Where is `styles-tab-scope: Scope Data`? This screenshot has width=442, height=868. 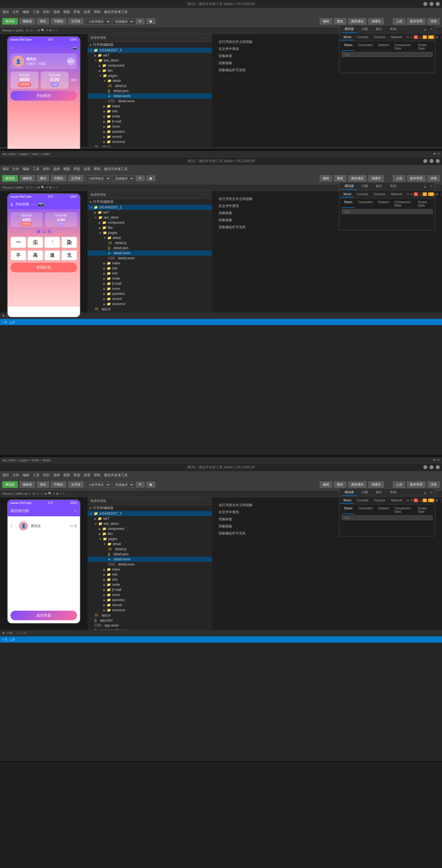
styles-tab-scope: Scope Data is located at coordinates (424, 46).